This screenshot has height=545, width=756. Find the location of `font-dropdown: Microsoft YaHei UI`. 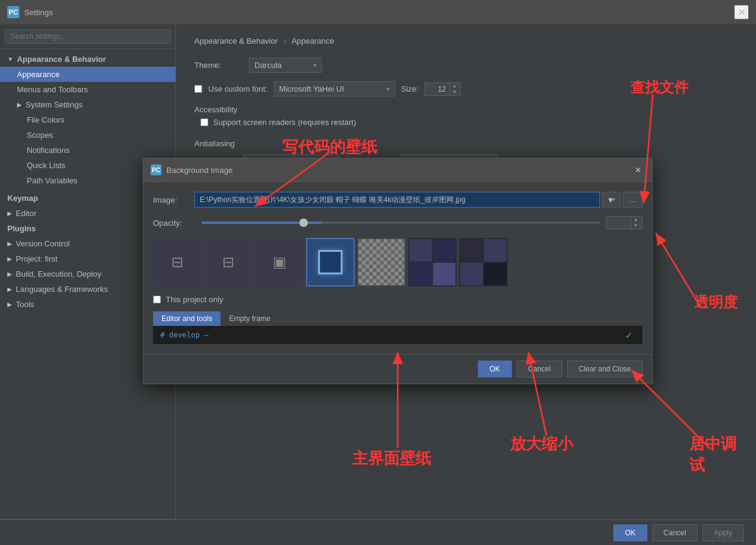

font-dropdown: Microsoft YaHei UI is located at coordinates (335, 89).